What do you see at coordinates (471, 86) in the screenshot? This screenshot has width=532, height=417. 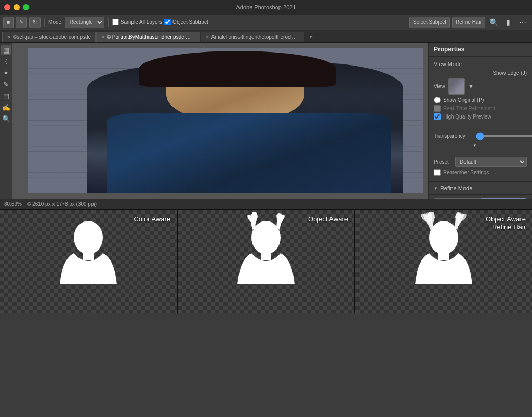 I see `view-dropdown-icon: ▼` at bounding box center [471, 86].